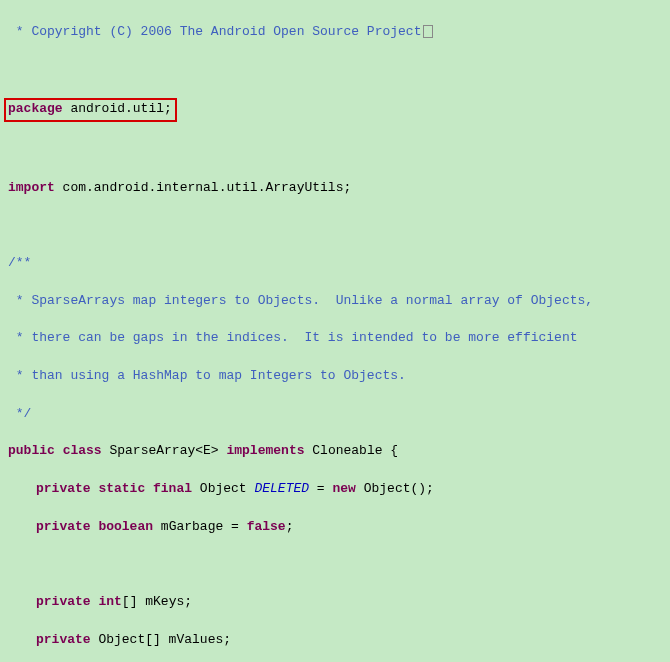 This screenshot has width=670, height=662. I want to click on javadoc-close: */, so click(20, 414).